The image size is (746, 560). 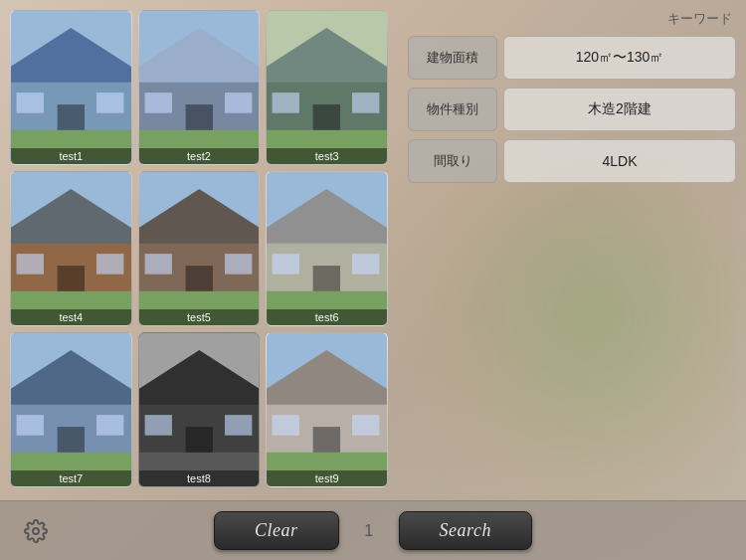 What do you see at coordinates (572, 109) in the screenshot?
I see `filter-row-property-type: 物件種別 木造2階建` at bounding box center [572, 109].